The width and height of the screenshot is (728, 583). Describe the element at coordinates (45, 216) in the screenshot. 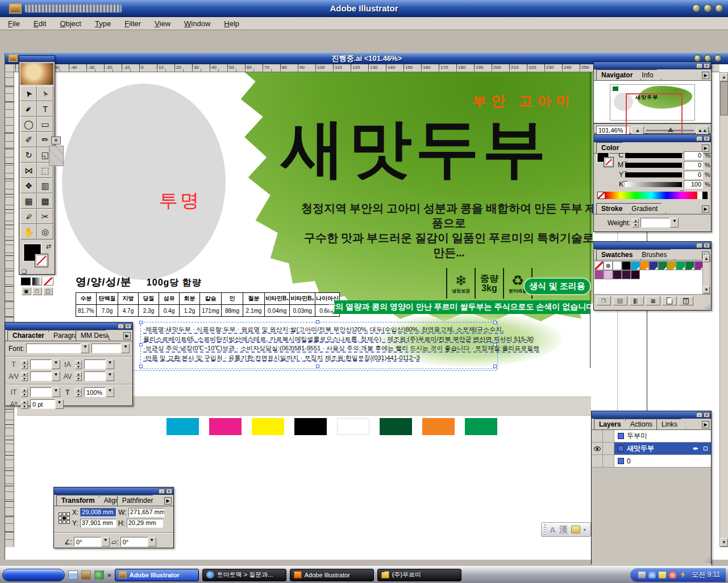

I see `scissors-tool: ✂` at that location.